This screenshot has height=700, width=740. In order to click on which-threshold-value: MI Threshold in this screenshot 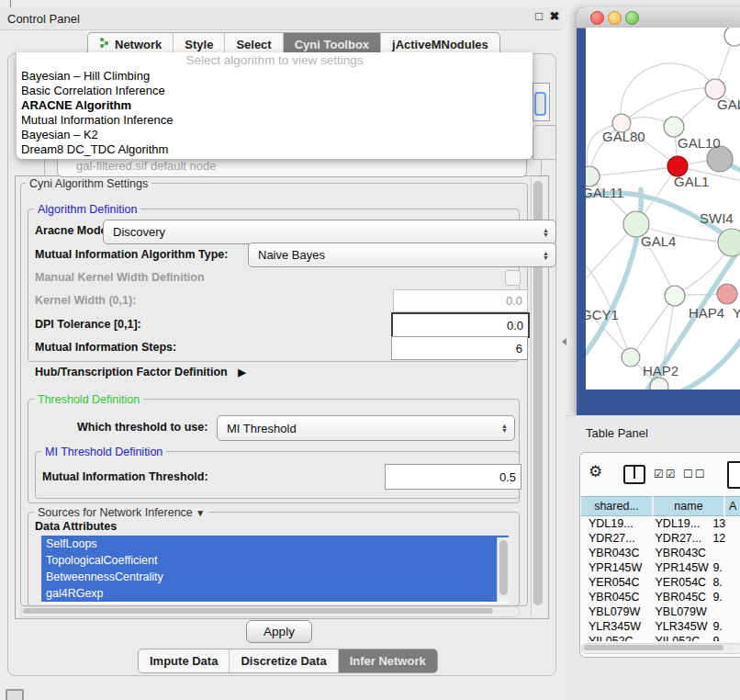, I will do `click(262, 428)`.